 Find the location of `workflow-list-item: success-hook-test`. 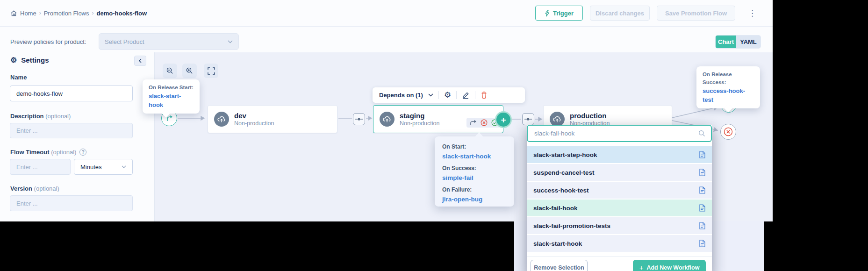

workflow-list-item: success-hook-test is located at coordinates (619, 190).